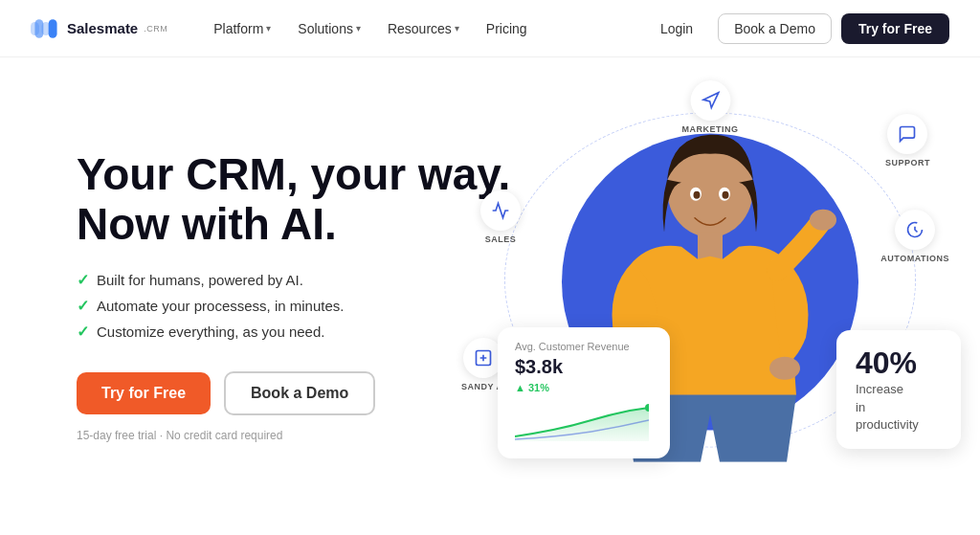 Image resolution: width=980 pixels, height=535 pixels. I want to click on orbit-item-sales: SALES, so click(501, 217).